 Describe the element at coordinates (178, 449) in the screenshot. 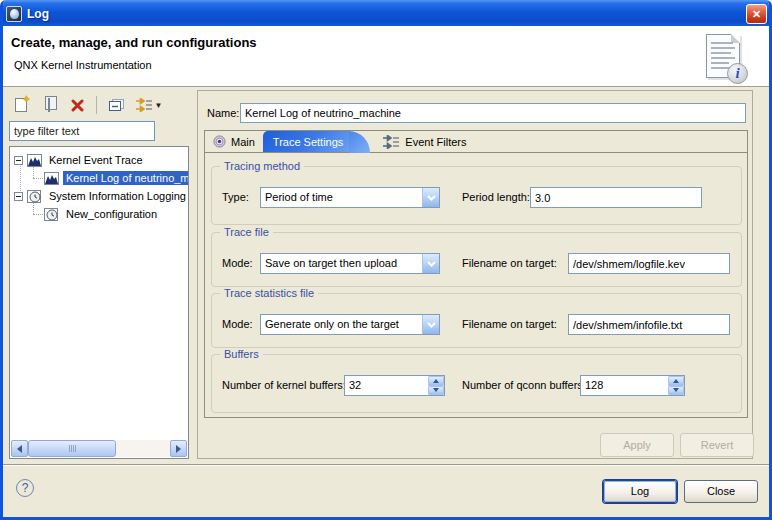

I see `scroll-right-icon` at that location.